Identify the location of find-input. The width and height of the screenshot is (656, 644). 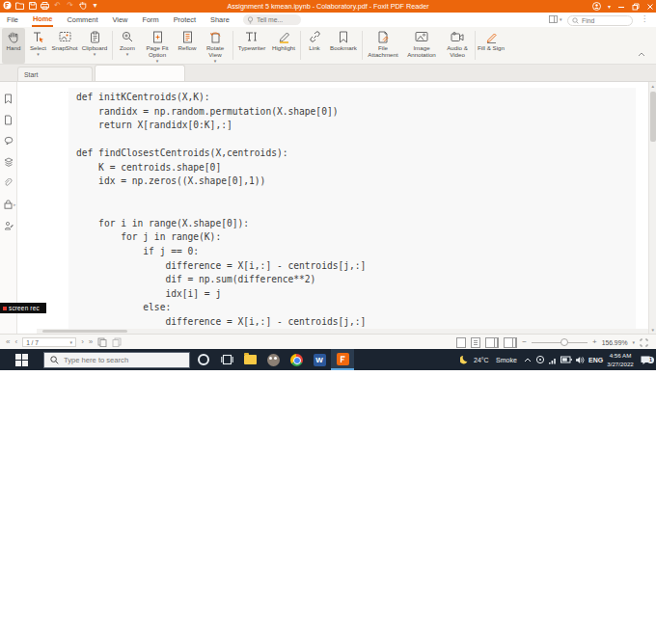
(603, 21).